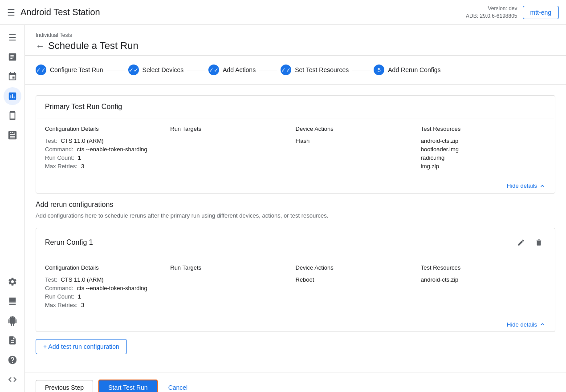  Describe the element at coordinates (492, 12) in the screenshot. I see `version-info: Version: dev ADB: 29.0.6-6198805` at that location.